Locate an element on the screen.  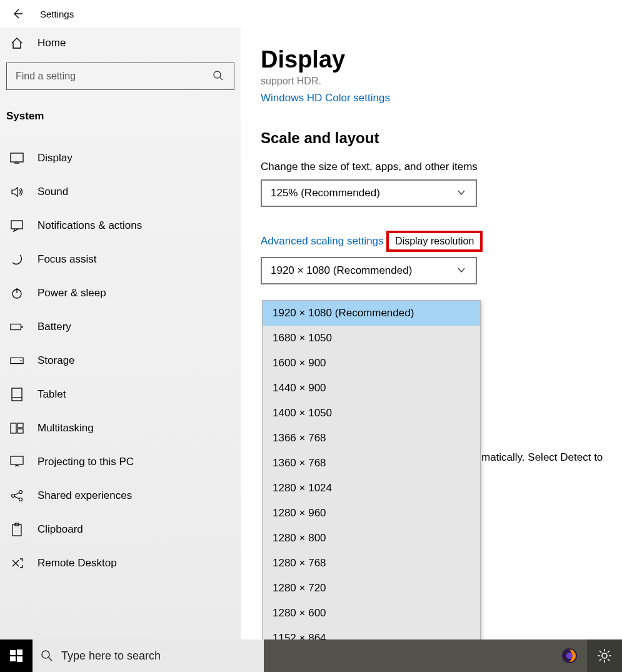
sidebar-item-remote: Remote Desktop is located at coordinates (120, 563).